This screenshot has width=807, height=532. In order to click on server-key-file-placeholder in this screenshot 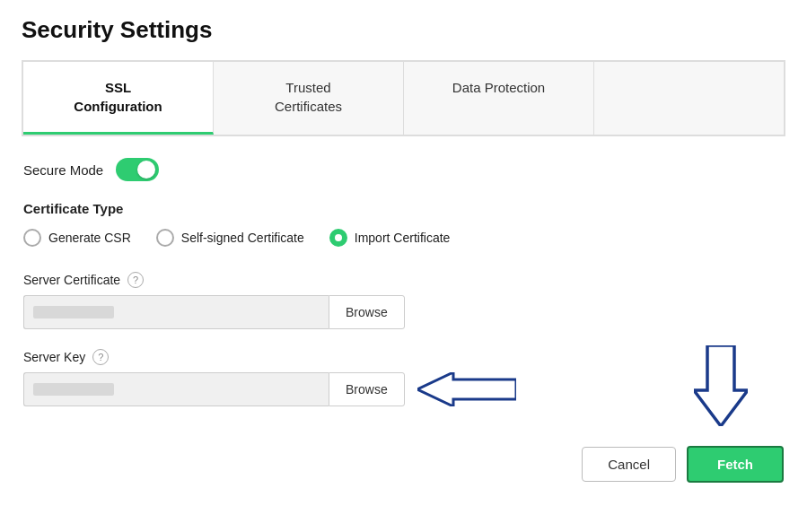, I will do `click(74, 389)`.